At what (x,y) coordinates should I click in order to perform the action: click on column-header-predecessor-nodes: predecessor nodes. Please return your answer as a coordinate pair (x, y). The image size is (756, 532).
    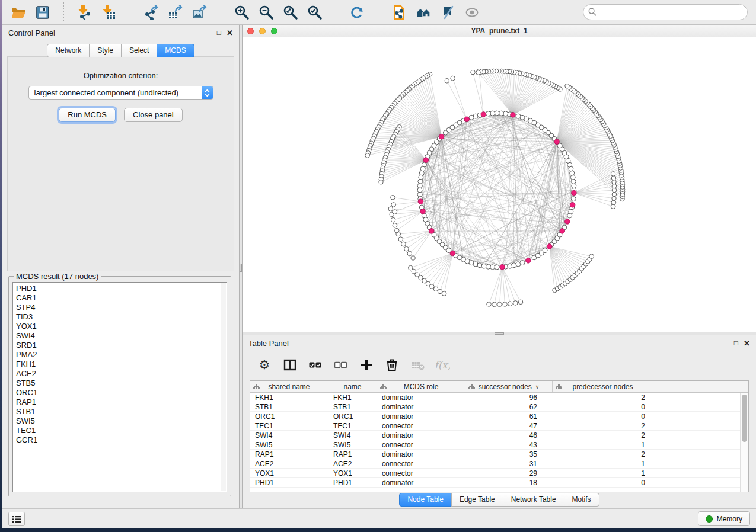
    Looking at the image, I should click on (603, 386).